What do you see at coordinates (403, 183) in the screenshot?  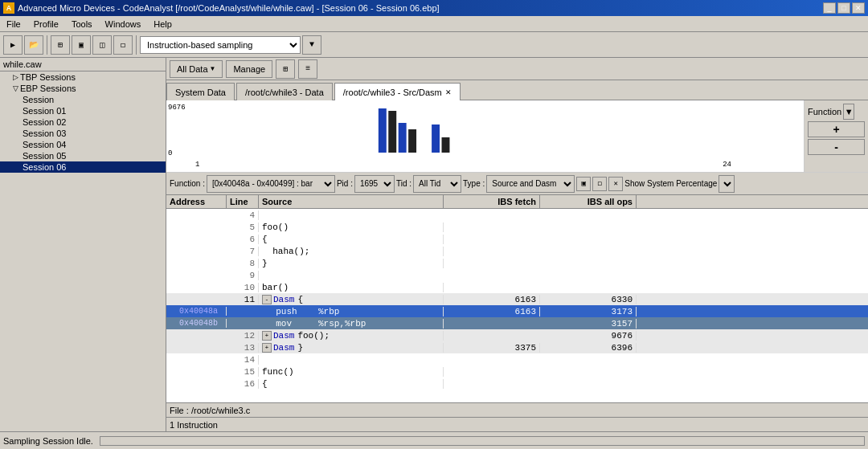 I see `tid-label: Tid :` at bounding box center [403, 183].